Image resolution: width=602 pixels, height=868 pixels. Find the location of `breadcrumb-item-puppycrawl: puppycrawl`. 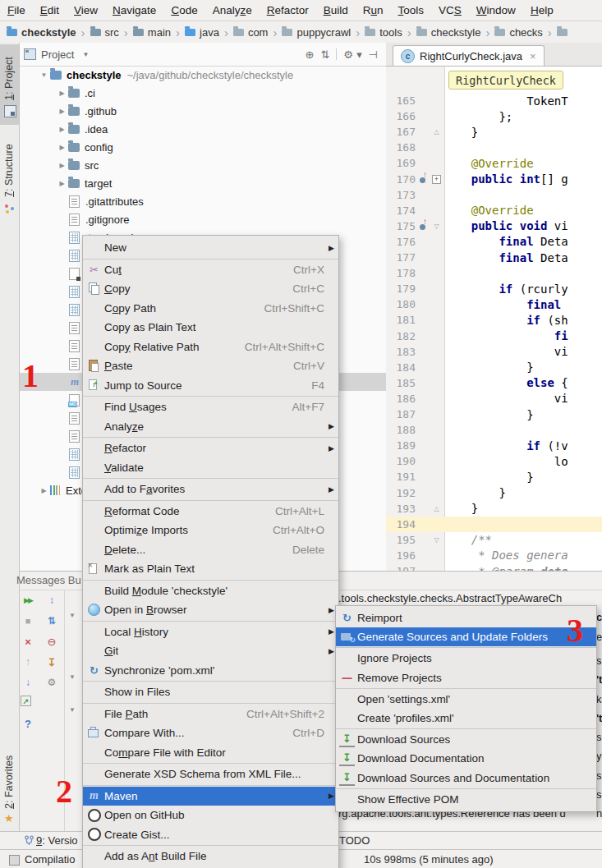

breadcrumb-item-puppycrawl: puppycrawl is located at coordinates (316, 33).